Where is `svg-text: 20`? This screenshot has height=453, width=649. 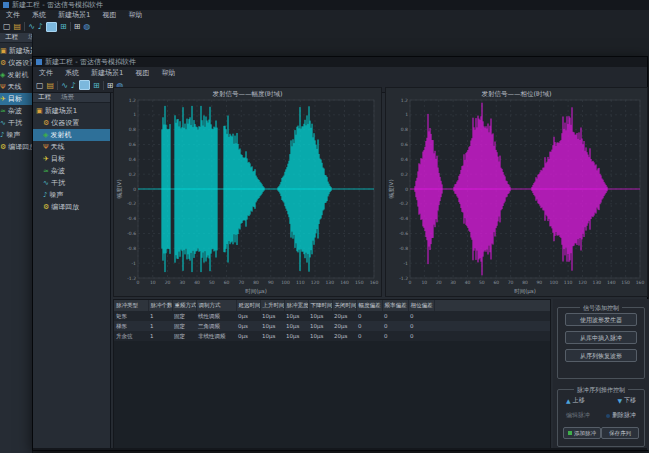 svg-text: 20 is located at coordinates (168, 282).